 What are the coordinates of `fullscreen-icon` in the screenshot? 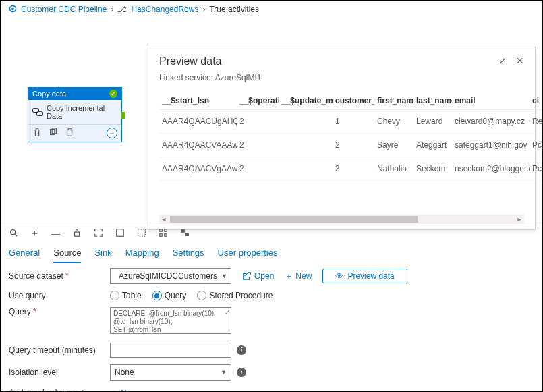 It's located at (120, 233).